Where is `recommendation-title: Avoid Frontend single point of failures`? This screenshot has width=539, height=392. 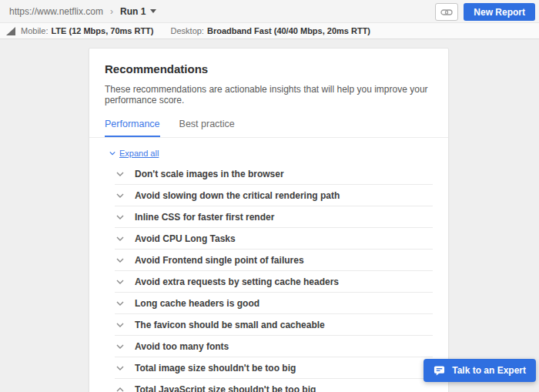
recommendation-title: Avoid Frontend single point of failures is located at coordinates (219, 260).